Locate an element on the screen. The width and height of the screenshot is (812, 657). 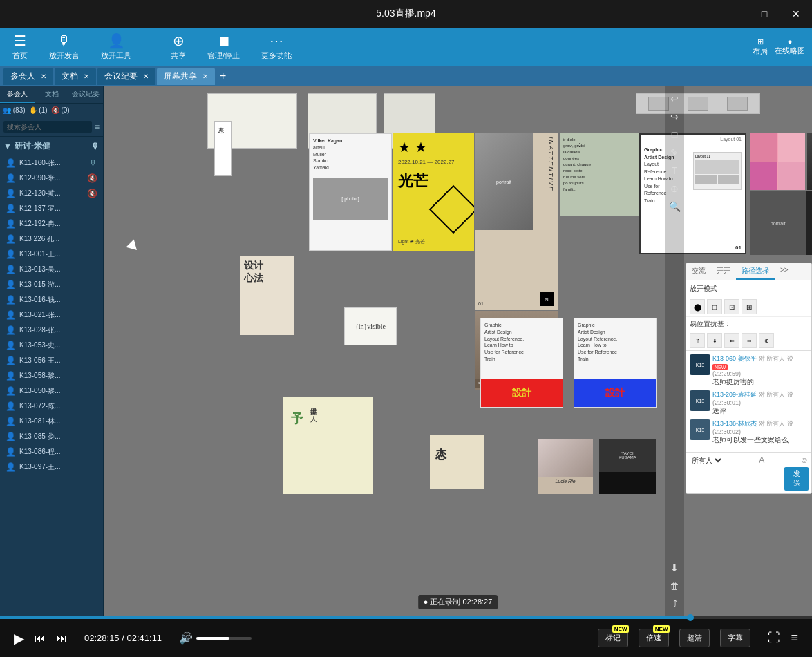
volume-slider is located at coordinates (224, 638).